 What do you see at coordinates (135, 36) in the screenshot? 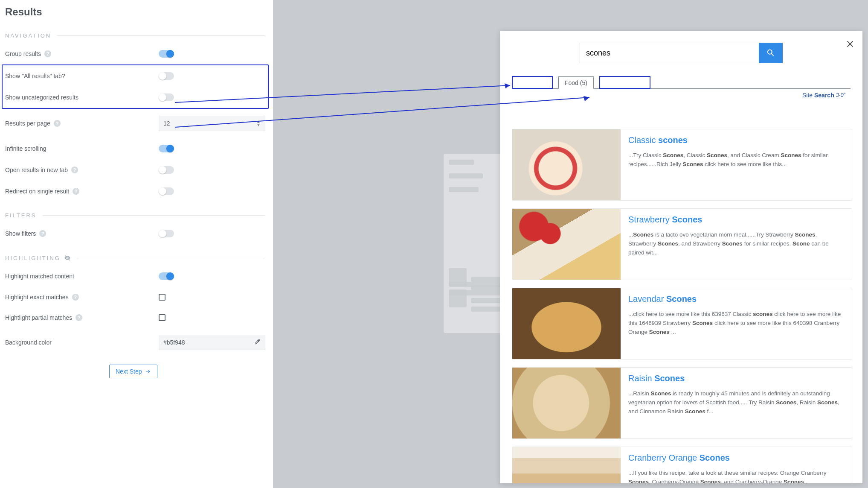
I see `section-navigation: NAVIGATION` at bounding box center [135, 36].